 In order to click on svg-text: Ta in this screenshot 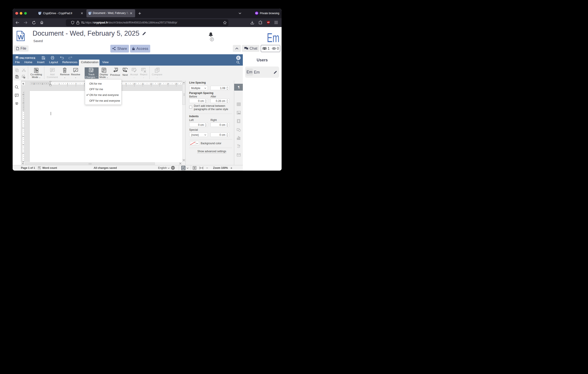, I will do `click(239, 145)`.